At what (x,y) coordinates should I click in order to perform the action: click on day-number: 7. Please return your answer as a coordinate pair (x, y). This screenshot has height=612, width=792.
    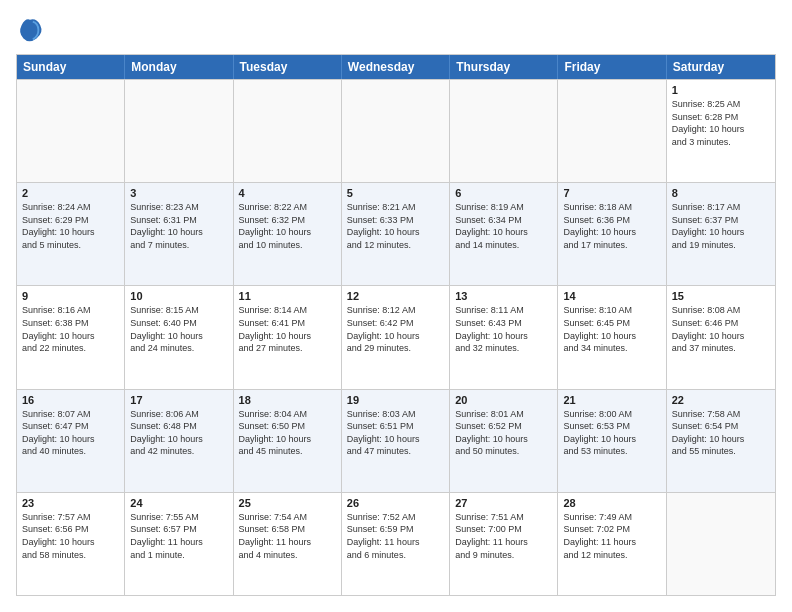
    Looking at the image, I should click on (612, 193).